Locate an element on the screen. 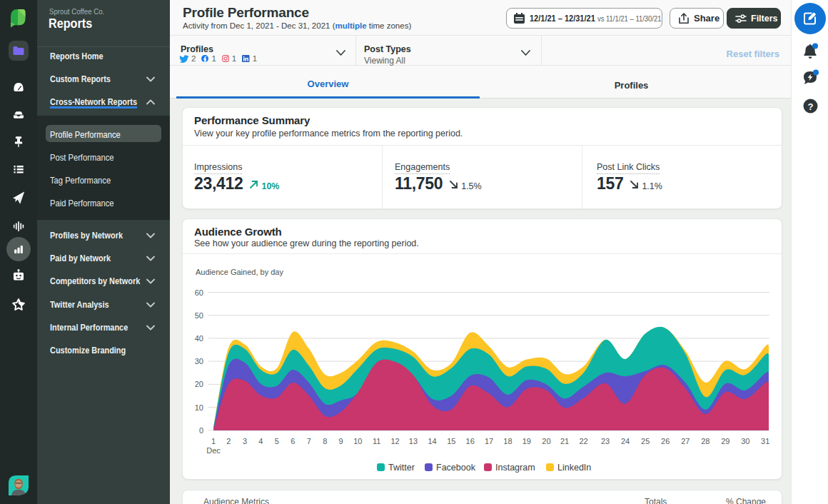 The height and width of the screenshot is (504, 828). svg-text: 8 is located at coordinates (325, 441).